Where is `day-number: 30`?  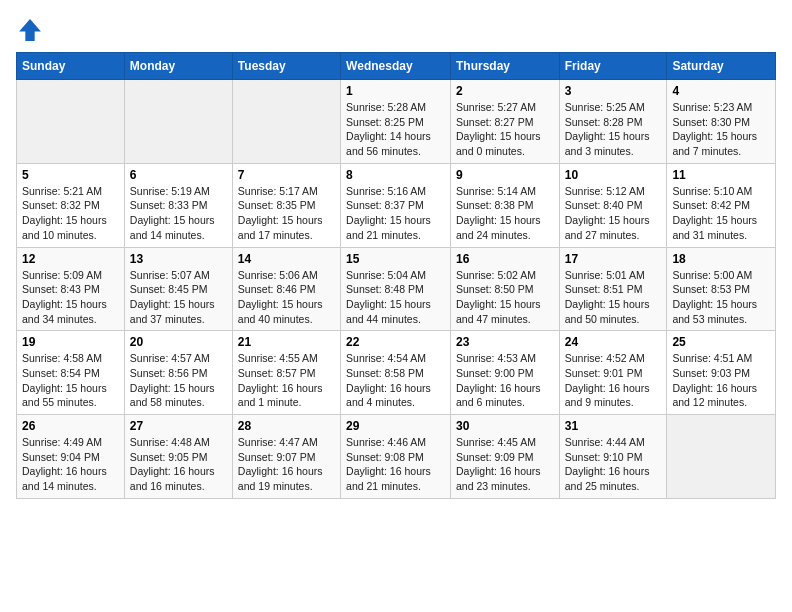 day-number: 30 is located at coordinates (505, 426).